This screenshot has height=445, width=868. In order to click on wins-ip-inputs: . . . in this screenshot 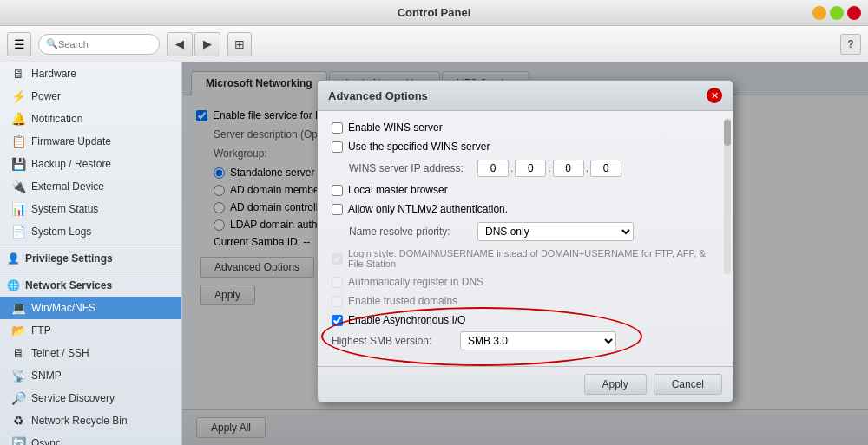, I will do `click(549, 168)`.